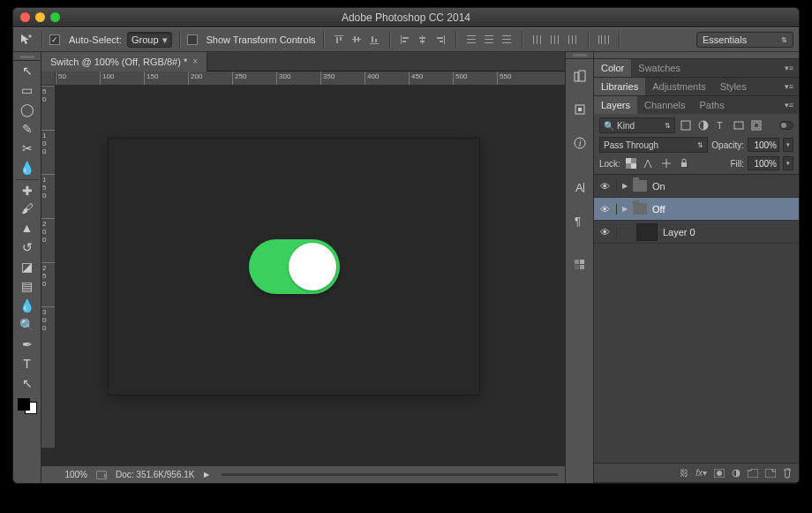 The image size is (812, 513). I want to click on status-menu-arrow: ▶, so click(207, 475).